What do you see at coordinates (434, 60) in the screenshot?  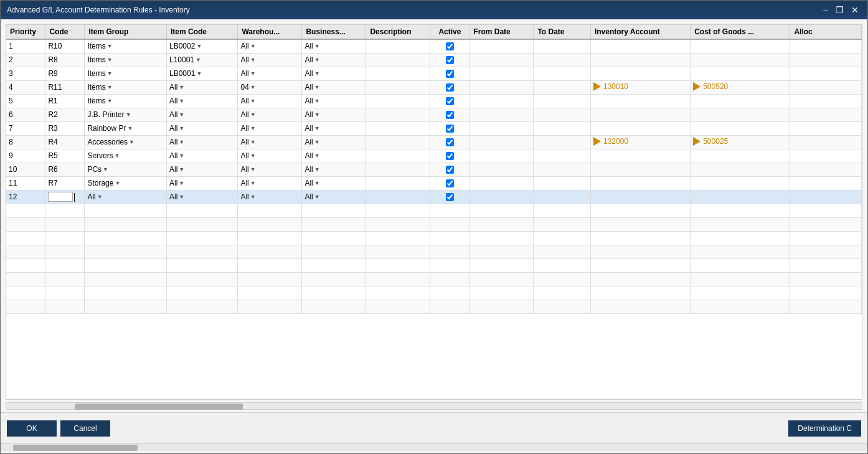 I see `table-row: 2R8Items▼L10001▼All▼All▼` at bounding box center [434, 60].